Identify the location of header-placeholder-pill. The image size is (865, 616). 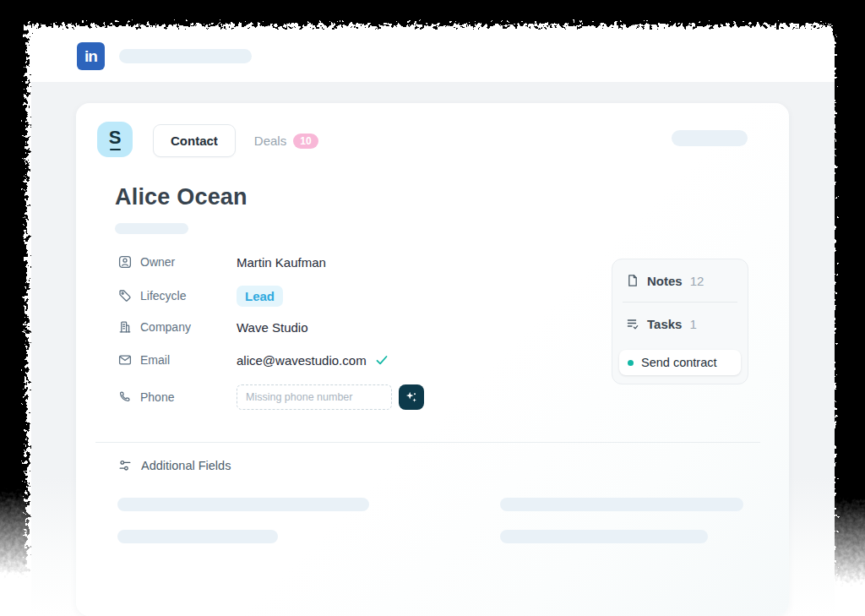
(710, 139).